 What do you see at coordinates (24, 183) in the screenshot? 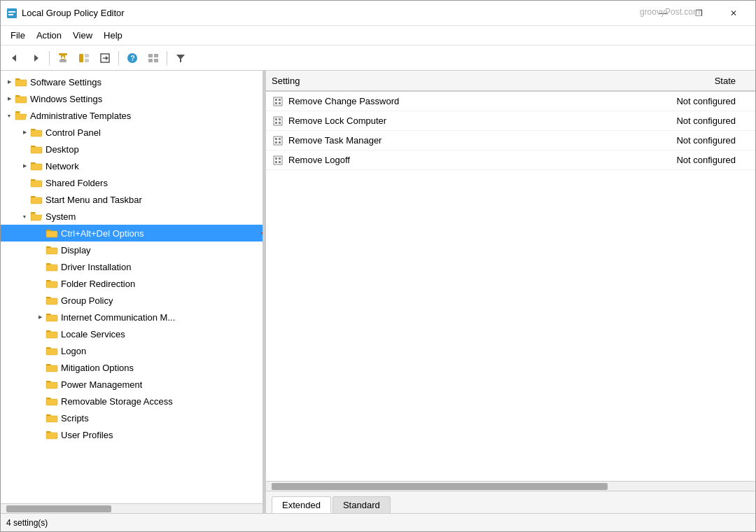
I see `expand-icon-shared-folders` at bounding box center [24, 183].